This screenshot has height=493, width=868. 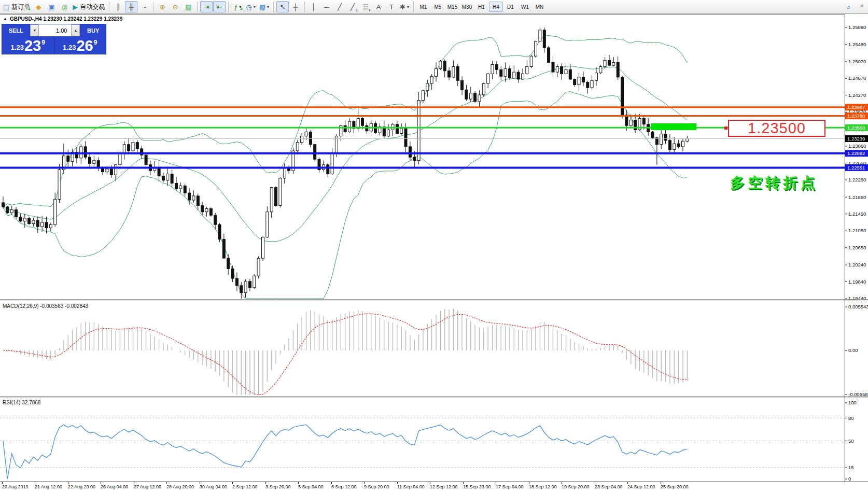 I want to click on market-watch-icon: ▣, so click(x=51, y=7).